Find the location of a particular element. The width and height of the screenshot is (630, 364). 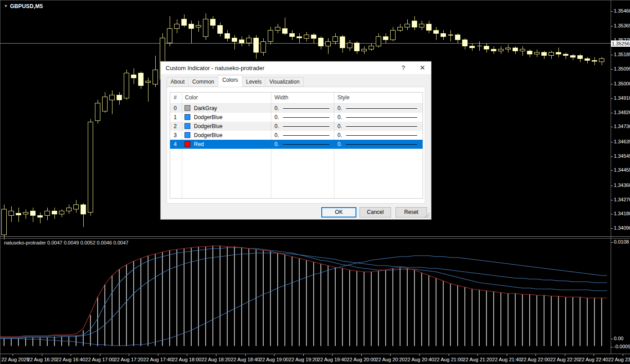

price-axis-label: 1.34270 is located at coordinates (622, 200).